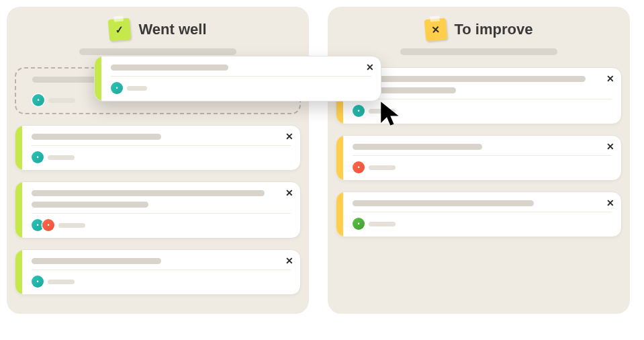 This screenshot has width=644, height=340. Describe the element at coordinates (158, 30) in the screenshot. I see `column-header: ✓ Went well` at that location.